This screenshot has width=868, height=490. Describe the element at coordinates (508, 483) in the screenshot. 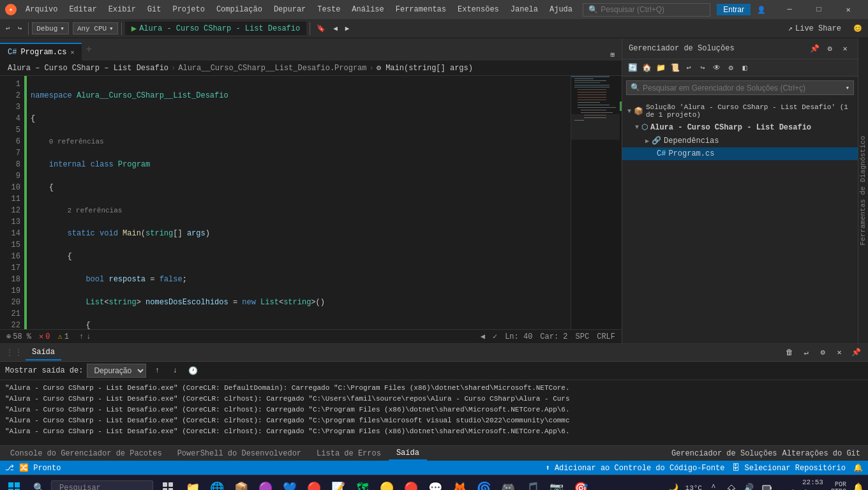

I see `taskbar-xbox-icon: 🎮` at that location.